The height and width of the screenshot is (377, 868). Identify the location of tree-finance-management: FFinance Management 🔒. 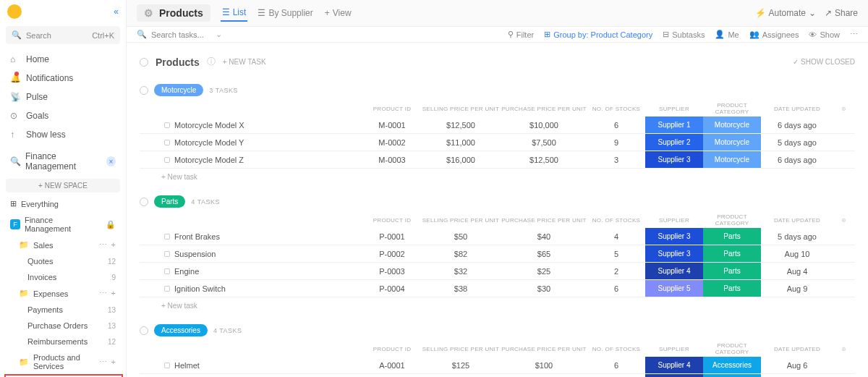
(63, 224).